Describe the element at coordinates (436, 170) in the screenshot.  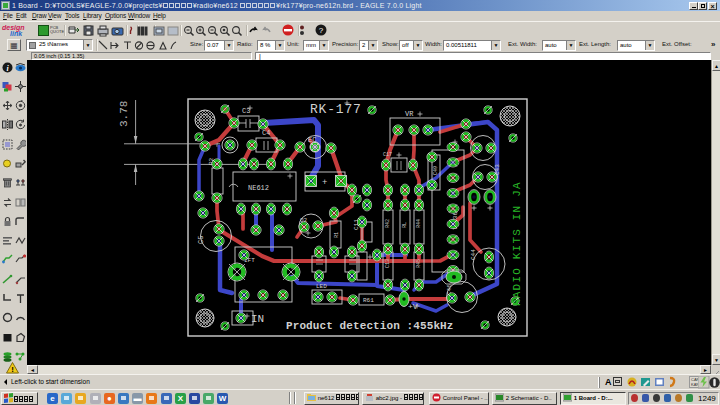
I see `svg-text: C49` at that location.